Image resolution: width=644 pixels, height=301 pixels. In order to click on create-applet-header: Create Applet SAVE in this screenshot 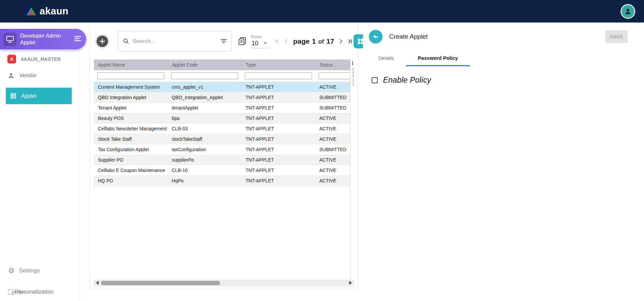, I will do `click(503, 33)`.